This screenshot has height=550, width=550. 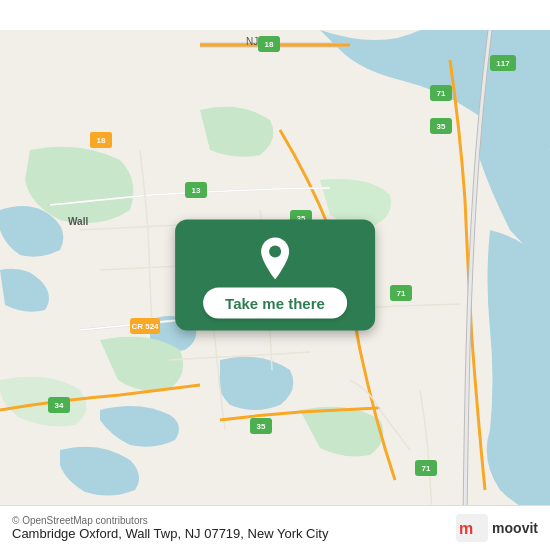 What do you see at coordinates (466, 528) in the screenshot?
I see `svg-text: m` at bounding box center [466, 528].